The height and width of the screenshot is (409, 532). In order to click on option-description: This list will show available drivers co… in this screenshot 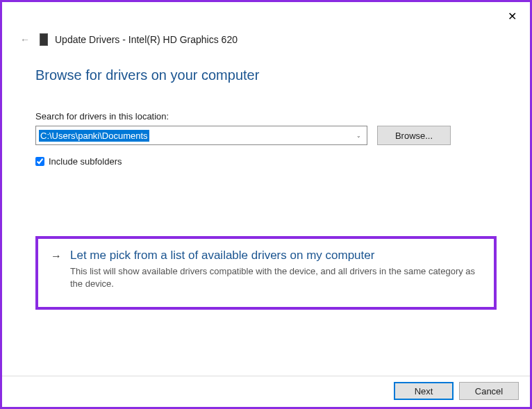, I will do `click(276, 278)`.